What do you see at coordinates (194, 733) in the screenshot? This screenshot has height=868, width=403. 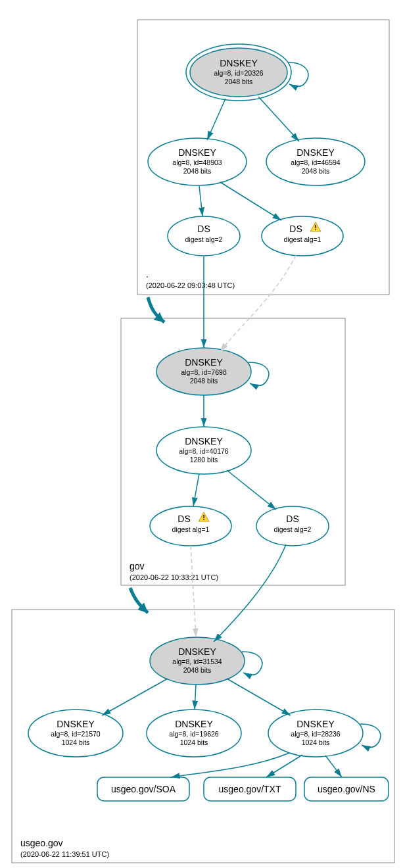 I see `node-usgeo-zsk-b: DNSKEY alg=8, id=19626 1024 bits` at bounding box center [194, 733].